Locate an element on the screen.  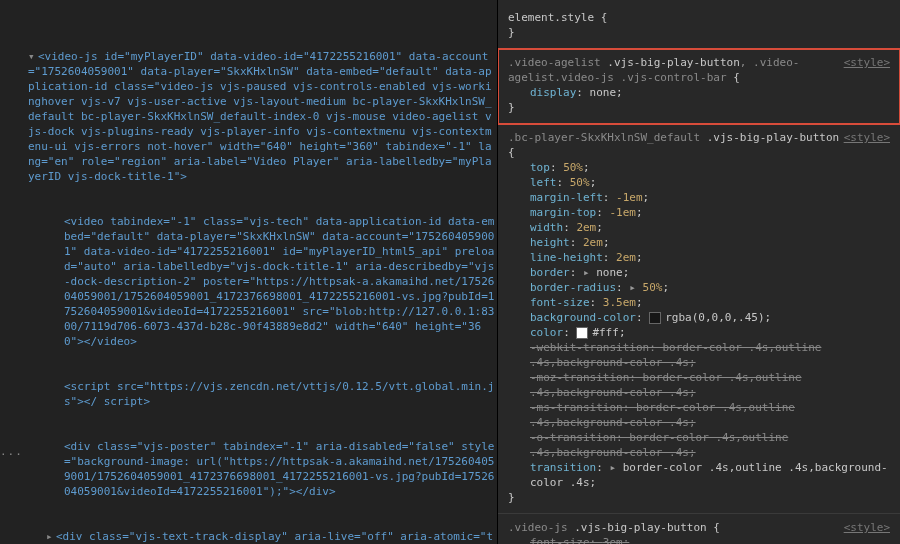
style-rule-video-js: <style> .video-js .vjs-big-play-button {… is located at coordinates (699, 529).